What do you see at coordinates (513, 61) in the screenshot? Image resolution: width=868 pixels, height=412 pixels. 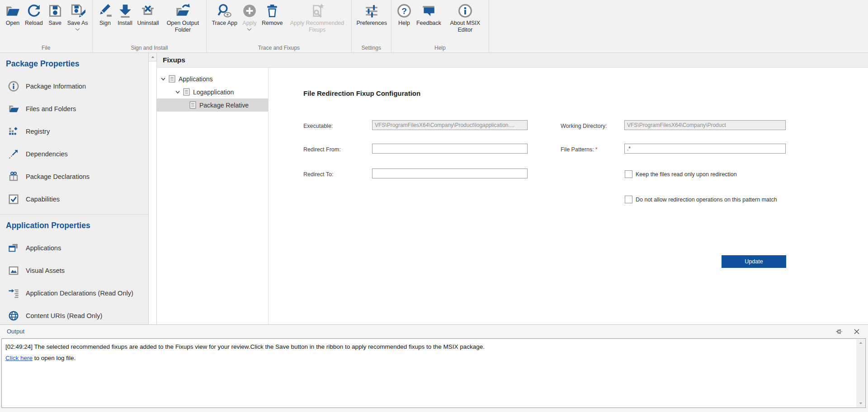 I see `fixups-header: Fixups` at bounding box center [513, 61].